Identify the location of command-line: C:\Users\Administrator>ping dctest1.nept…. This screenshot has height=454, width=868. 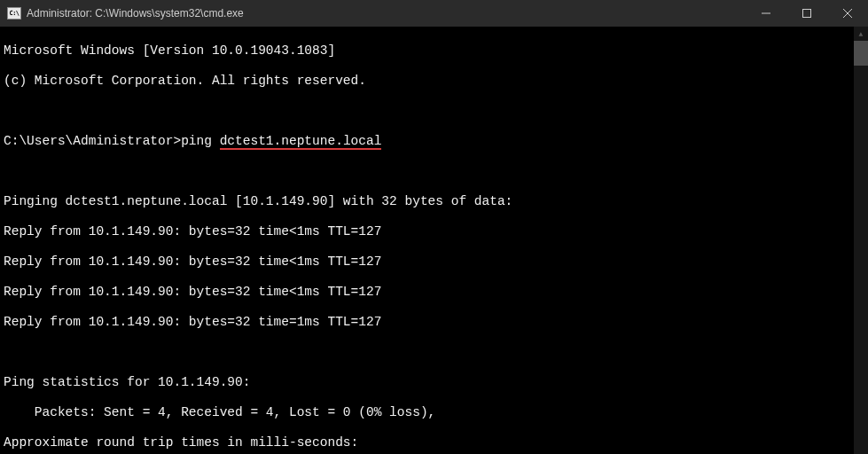
(427, 142).